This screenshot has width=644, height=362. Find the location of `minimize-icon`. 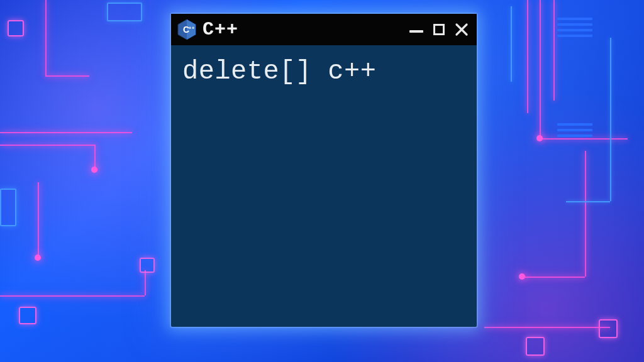

minimize-icon is located at coordinates (416, 31).